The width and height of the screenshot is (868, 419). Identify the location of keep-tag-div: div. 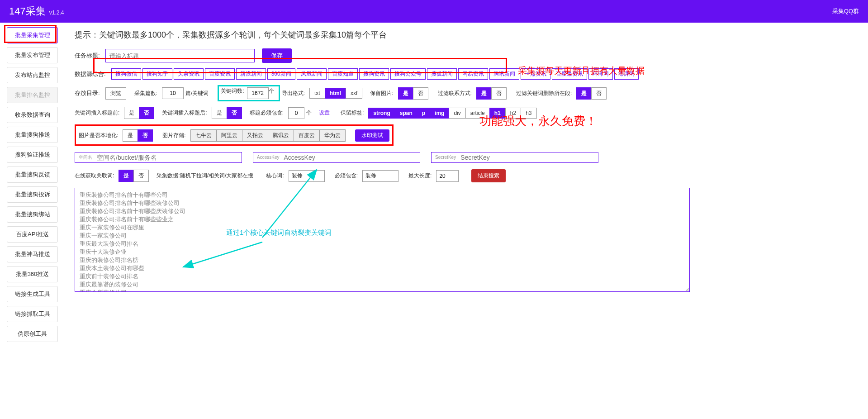
(457, 113).